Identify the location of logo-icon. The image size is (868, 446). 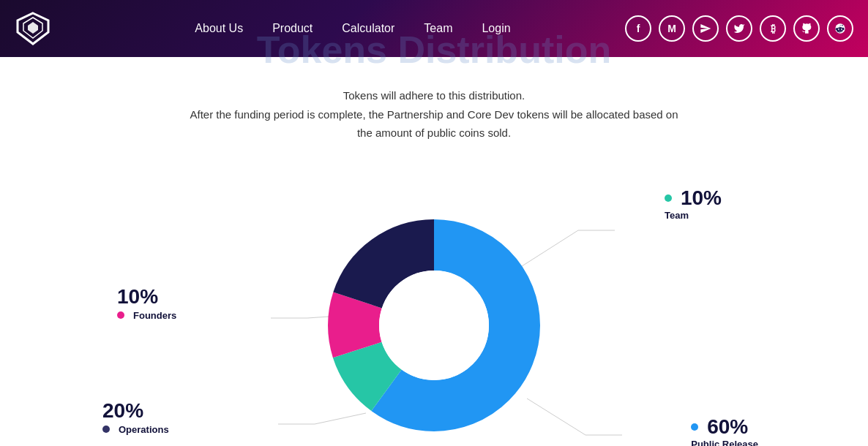
(33, 29).